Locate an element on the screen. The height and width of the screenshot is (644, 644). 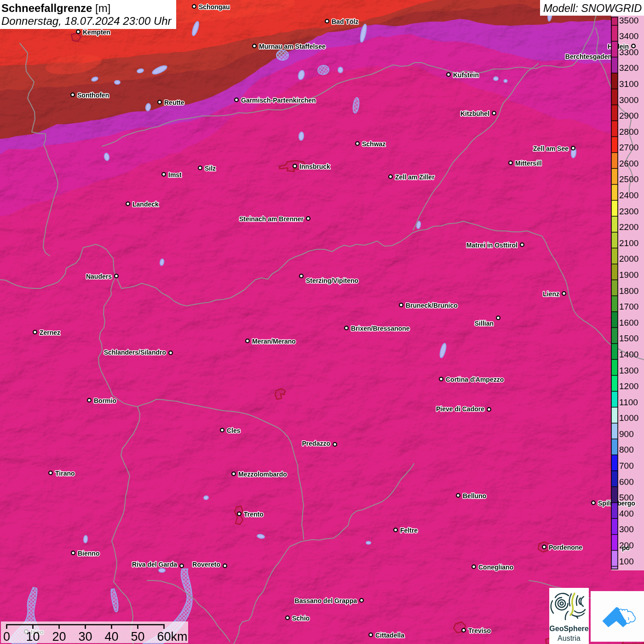
svg-text: Tirano is located at coordinates (65, 473).